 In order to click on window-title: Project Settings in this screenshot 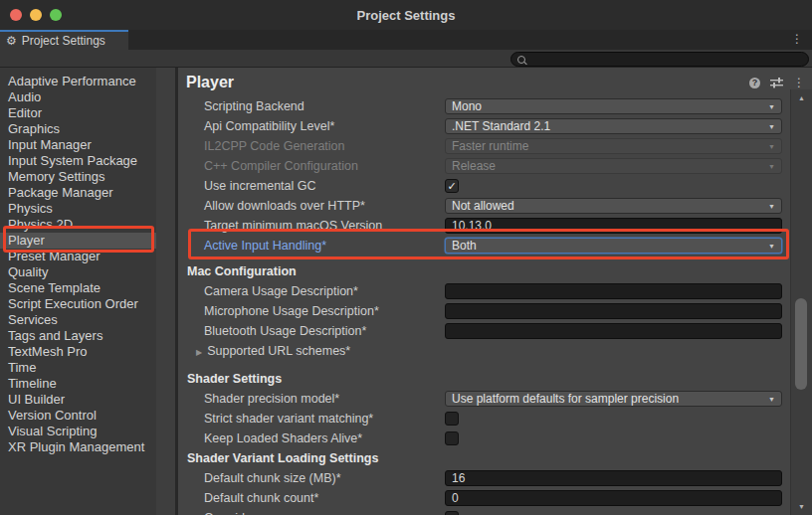, I will do `click(406, 16)`.